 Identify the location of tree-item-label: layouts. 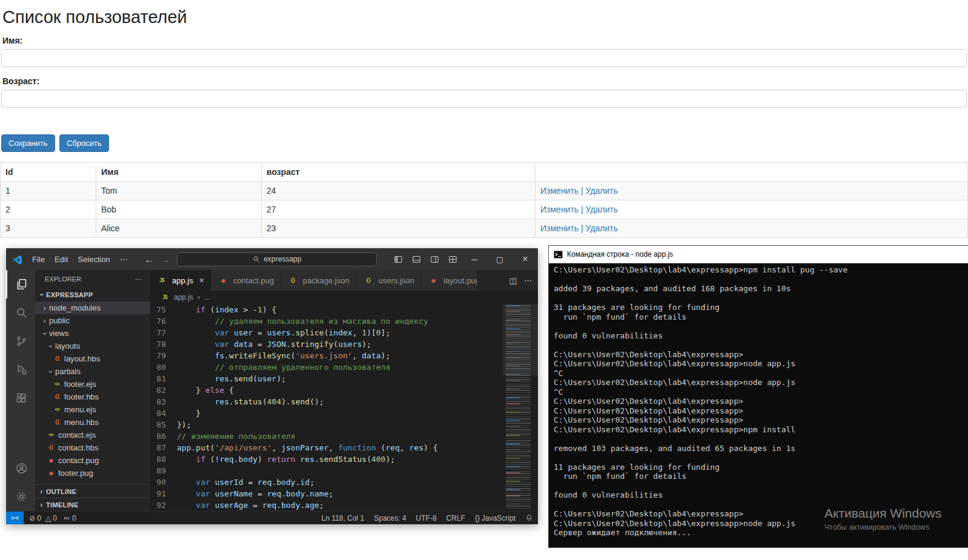
(68, 346).